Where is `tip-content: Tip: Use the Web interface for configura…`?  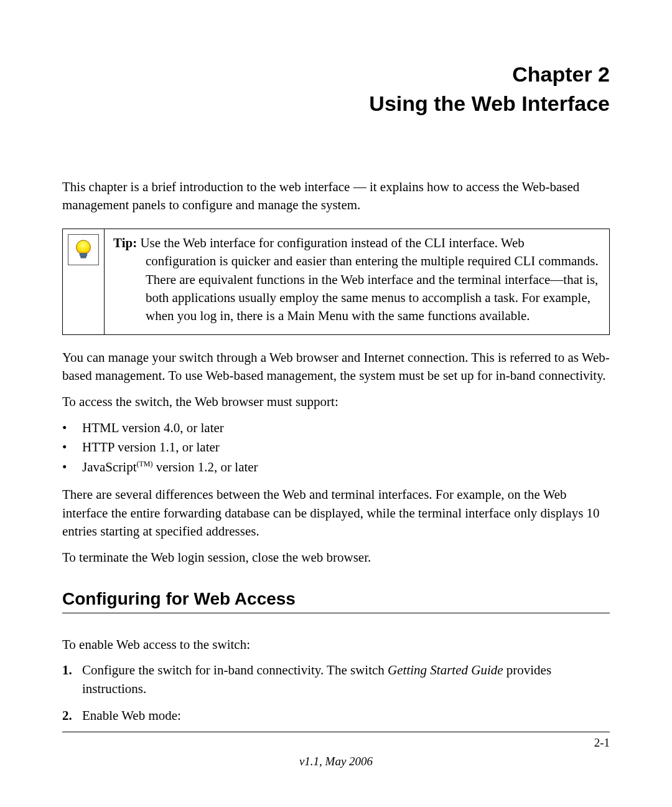 tip-content: Tip: Use the Web interface for configura… is located at coordinates (357, 281).